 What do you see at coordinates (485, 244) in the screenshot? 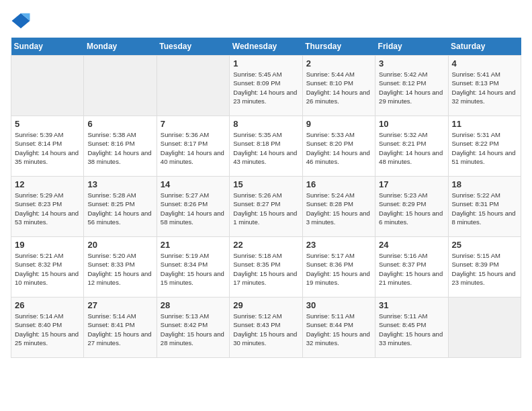
I see `day-number: 25` at bounding box center [485, 244].